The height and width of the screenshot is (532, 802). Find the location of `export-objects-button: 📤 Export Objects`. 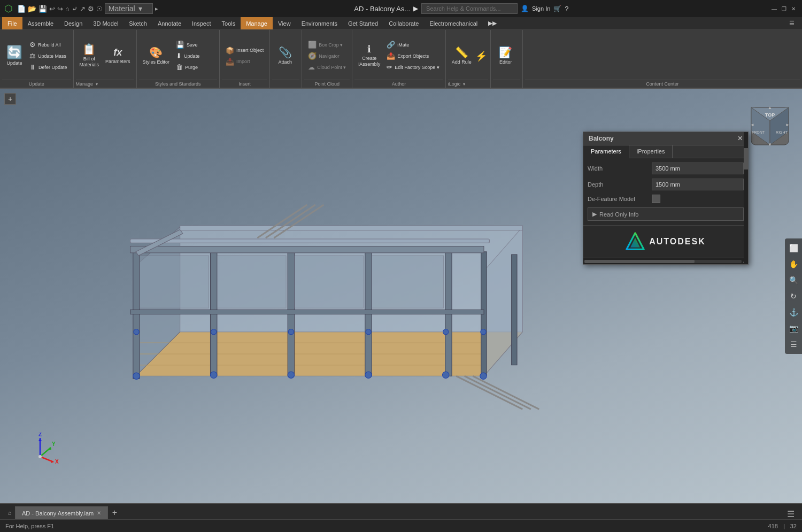

export-objects-button: 📤 Export Objects is located at coordinates (413, 56).